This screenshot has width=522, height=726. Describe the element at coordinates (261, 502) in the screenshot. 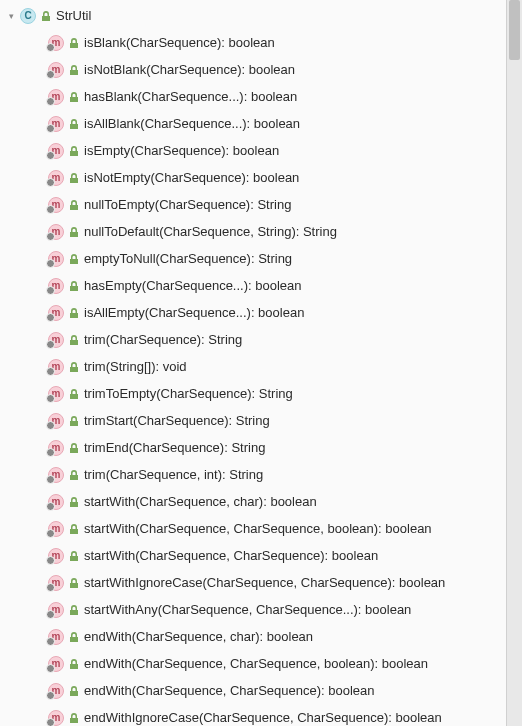

I see `method-node: mstartWith(CharSequence, char): boolean` at that location.